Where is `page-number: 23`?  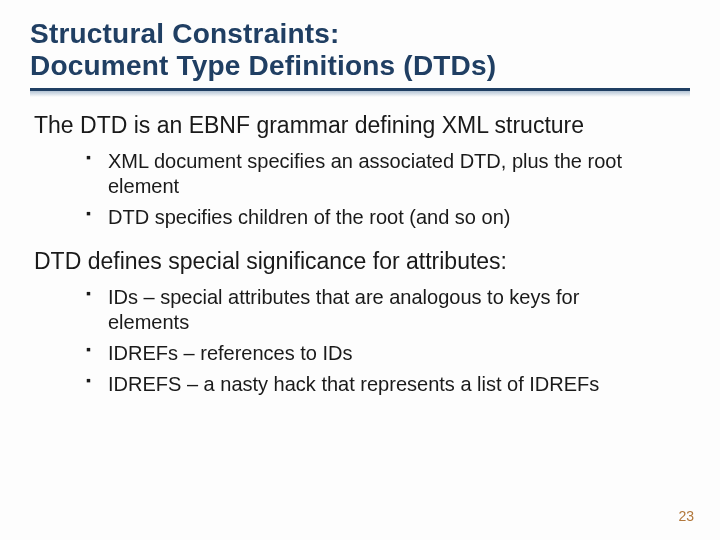
page-number: 23 is located at coordinates (686, 516).